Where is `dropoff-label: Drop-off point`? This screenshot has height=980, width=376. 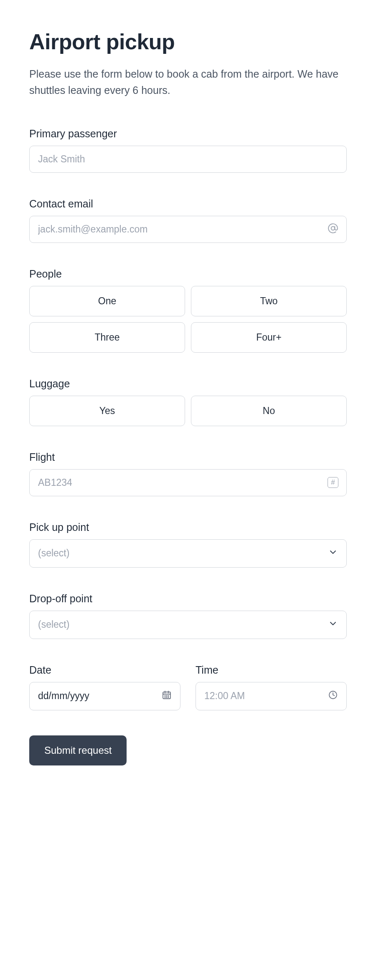 dropoff-label: Drop-off point is located at coordinates (188, 599).